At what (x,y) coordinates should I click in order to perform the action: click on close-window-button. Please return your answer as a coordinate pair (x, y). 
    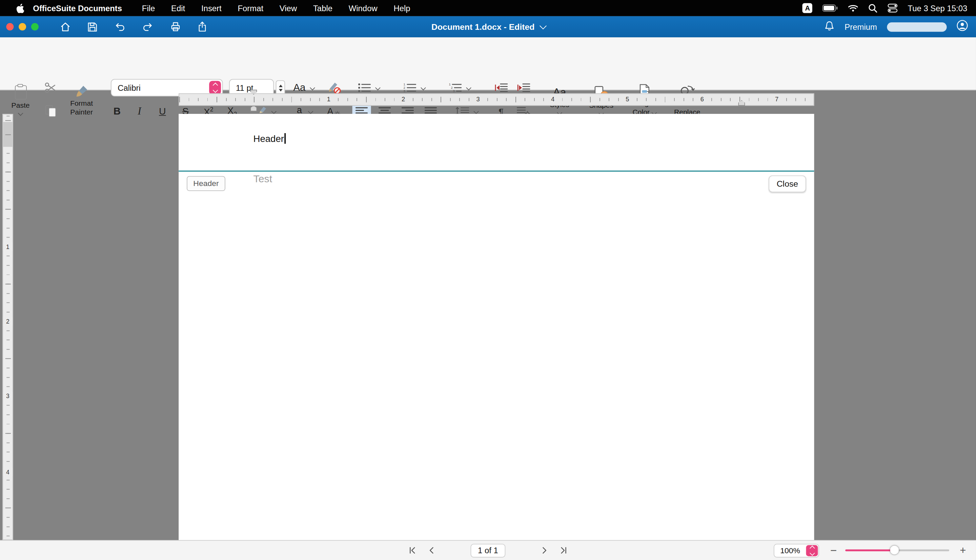
    Looking at the image, I should click on (10, 27).